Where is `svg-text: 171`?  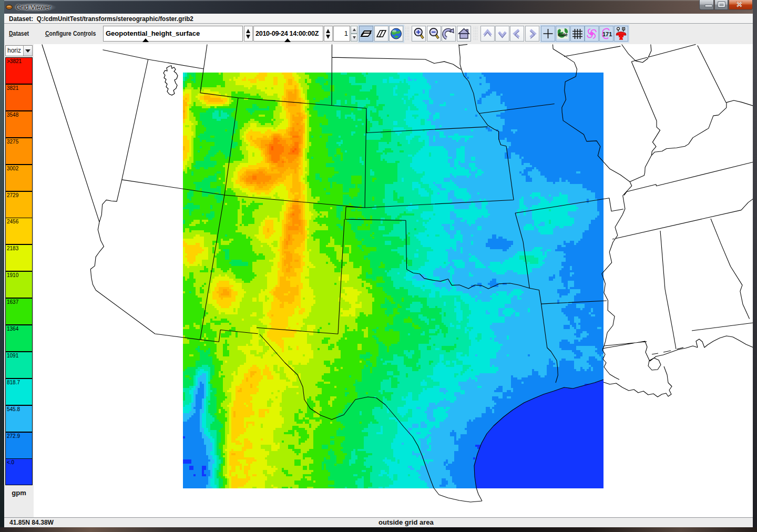 svg-text: 171 is located at coordinates (607, 34).